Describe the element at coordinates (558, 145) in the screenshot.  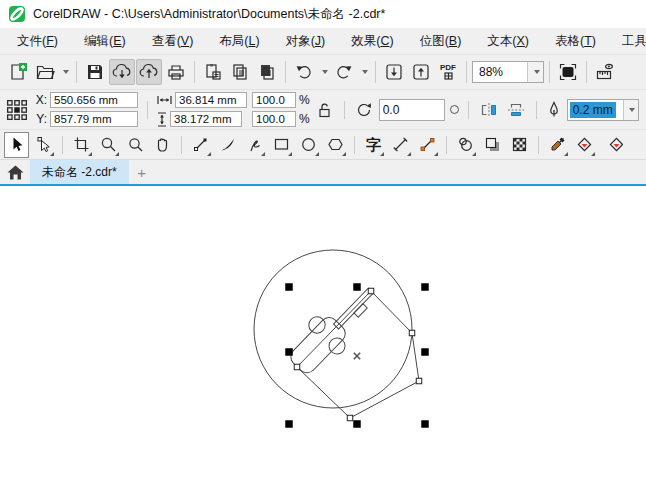
I see `color-eyedropper-tool` at that location.